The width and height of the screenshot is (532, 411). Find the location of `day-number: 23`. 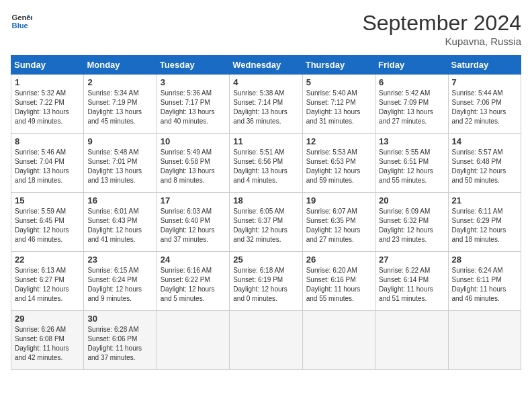

day-number: 23 is located at coordinates (120, 259).